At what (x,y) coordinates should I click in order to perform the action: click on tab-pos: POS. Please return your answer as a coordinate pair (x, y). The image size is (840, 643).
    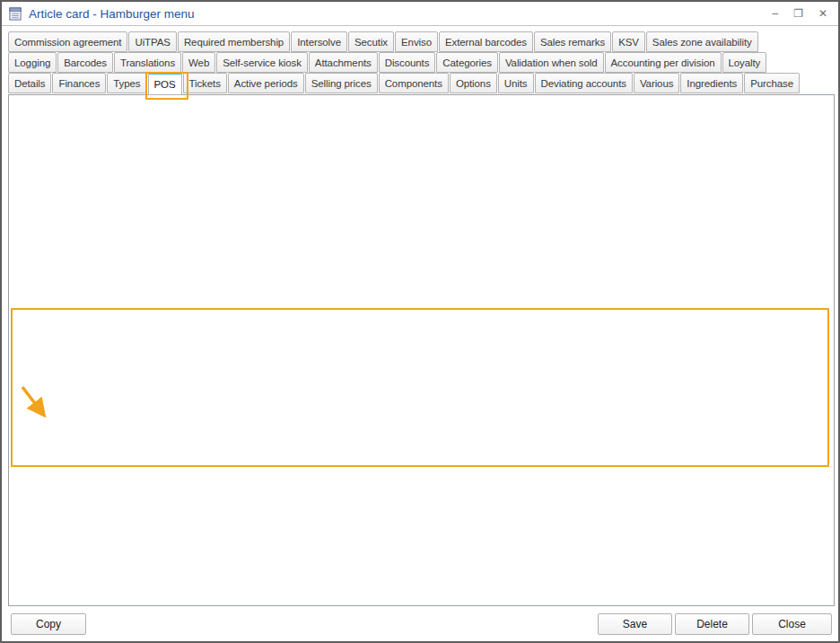
    Looking at the image, I should click on (165, 84).